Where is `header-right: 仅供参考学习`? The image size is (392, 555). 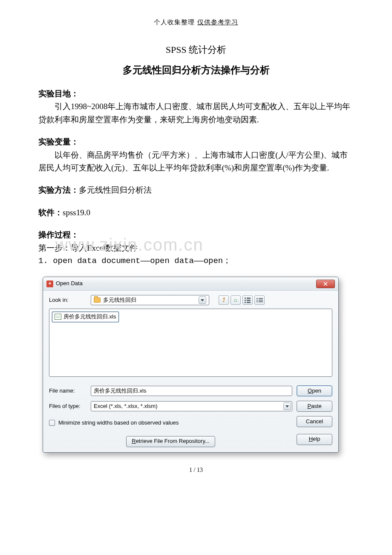 header-right: 仅供参考学习 is located at coordinates (218, 22).